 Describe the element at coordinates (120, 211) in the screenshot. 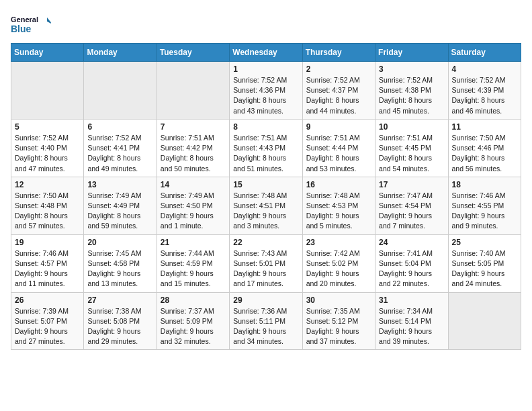

I see `day-info: Sunrise: 7:49 AMSunset: 4:49 PMDaylight:…` at that location.